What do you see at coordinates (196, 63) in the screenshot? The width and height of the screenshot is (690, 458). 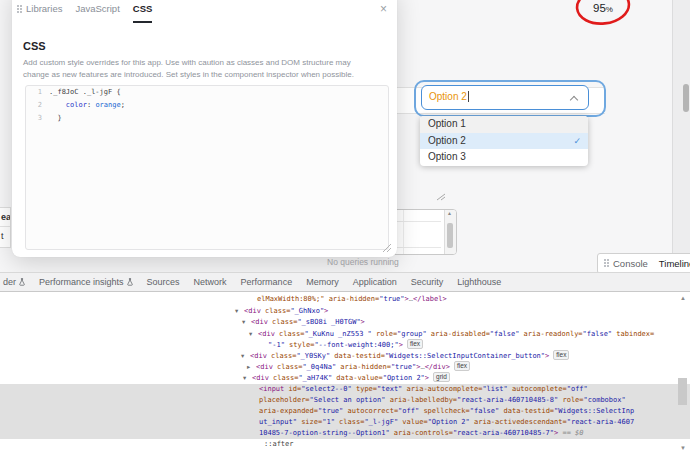 I see `description-line: Add custom style overrides for this app.…` at bounding box center [196, 63].